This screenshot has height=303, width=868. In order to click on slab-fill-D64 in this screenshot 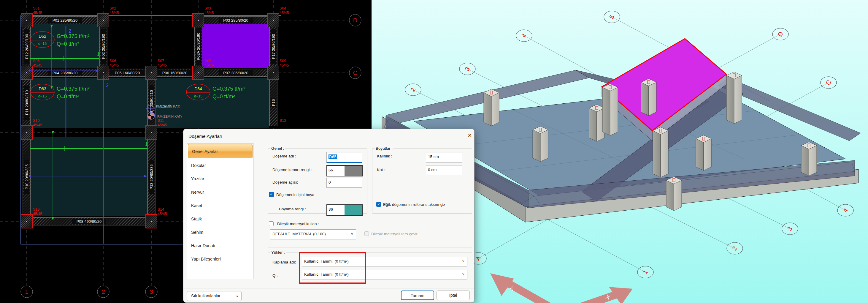, I will do `click(212, 103)`.